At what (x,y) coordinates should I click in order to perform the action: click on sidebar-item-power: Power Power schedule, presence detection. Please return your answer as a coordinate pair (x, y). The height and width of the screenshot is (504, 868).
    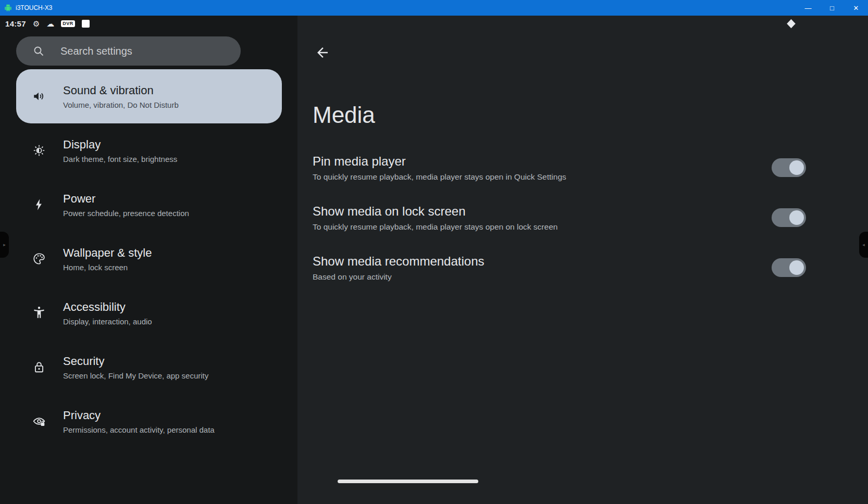
    Looking at the image, I should click on (149, 205).